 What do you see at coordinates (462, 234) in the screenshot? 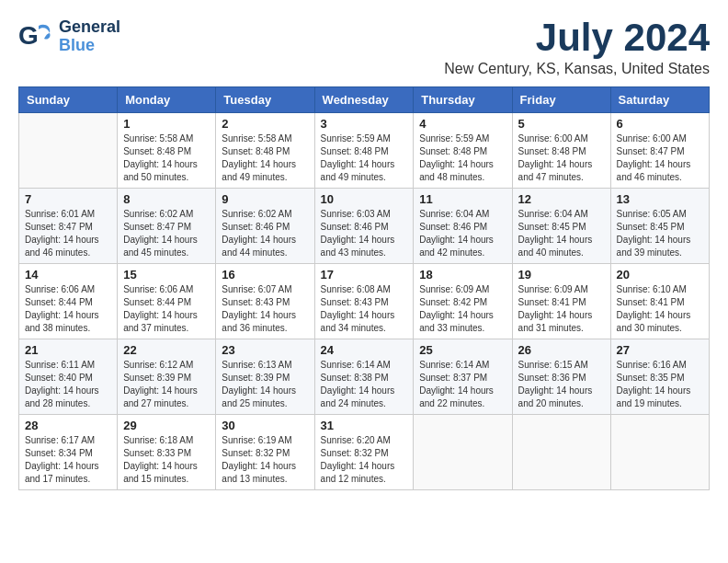
I see `day-info: Sunrise: 6:04 AM Sunset: 8:46 PM Dayligh…` at bounding box center [462, 234].